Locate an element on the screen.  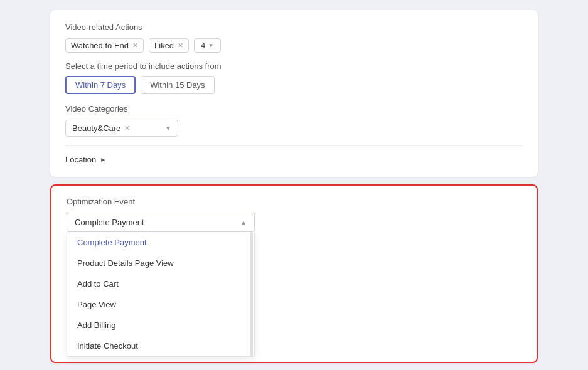
video-categories-label: Video Categories is located at coordinates (294, 109).